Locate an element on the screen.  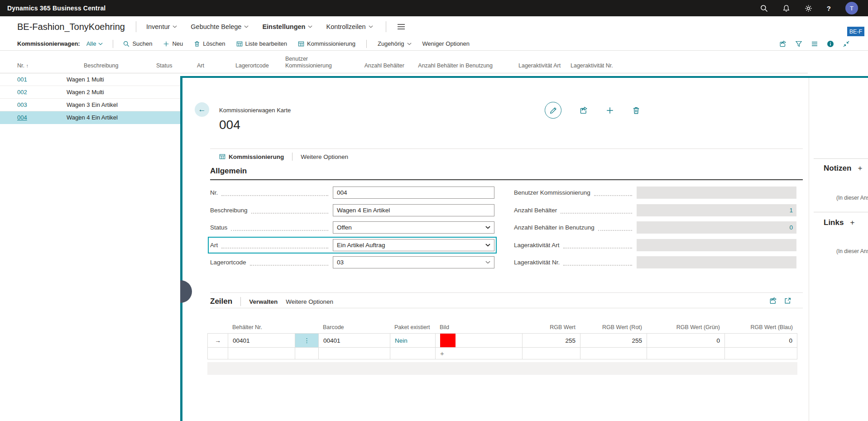
section-title-zeilen: Zeilen is located at coordinates (221, 301).